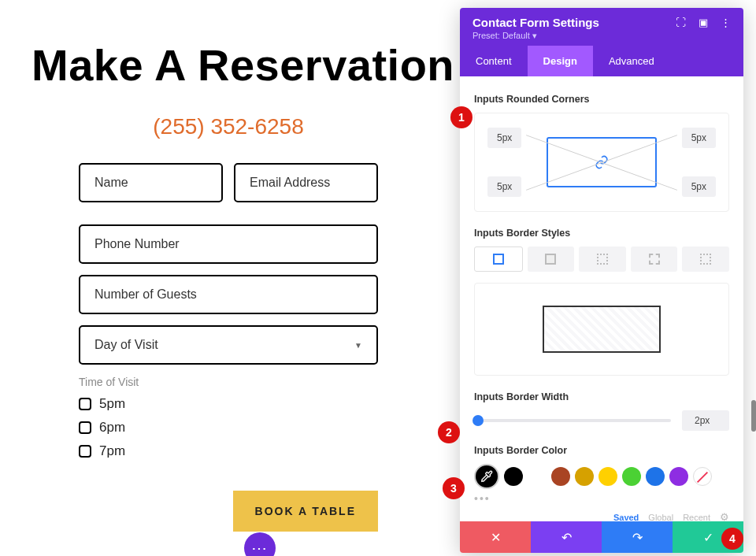 The width and height of the screenshot is (756, 556). What do you see at coordinates (632, 61) in the screenshot?
I see `tab-advanced: Advanced` at bounding box center [632, 61].